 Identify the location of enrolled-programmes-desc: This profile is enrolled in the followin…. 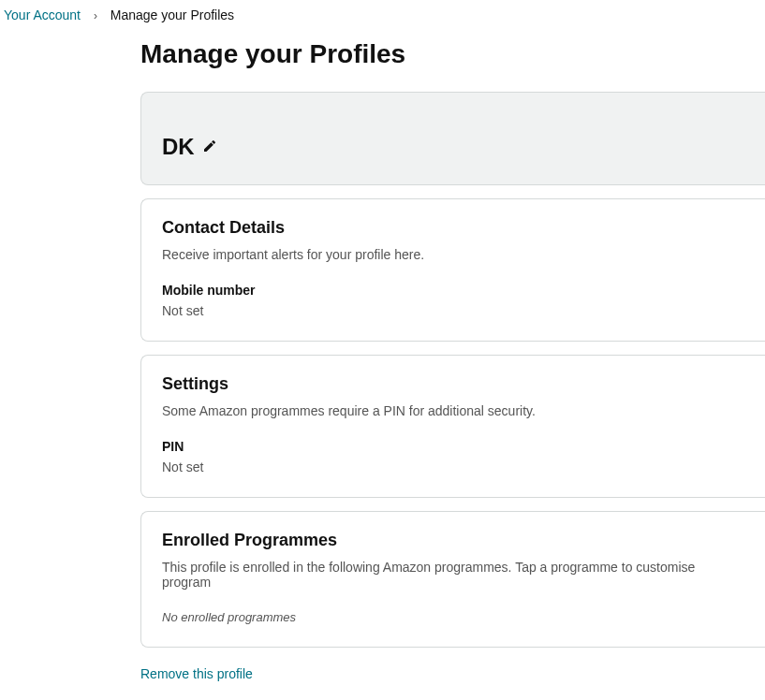
(453, 575).